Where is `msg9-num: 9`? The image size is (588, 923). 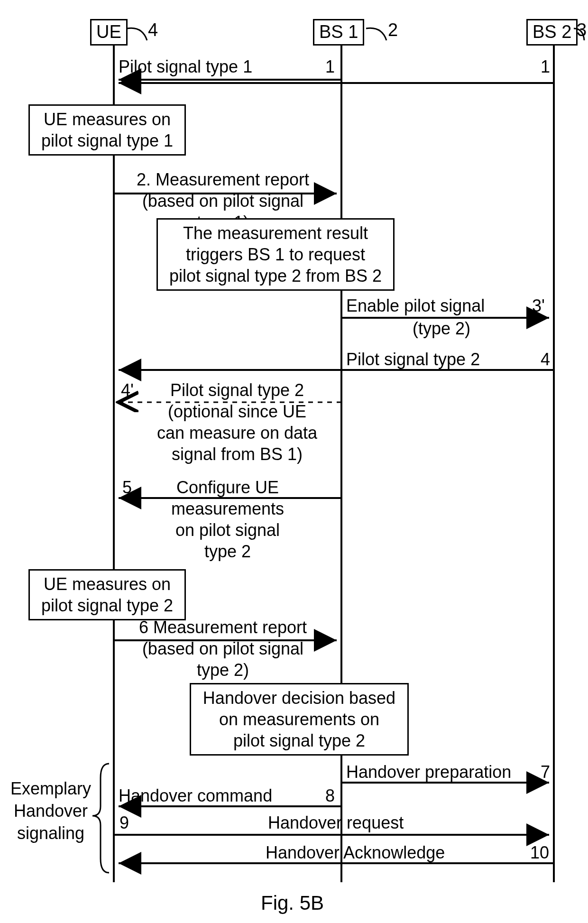 msg9-num: 9 is located at coordinates (124, 822).